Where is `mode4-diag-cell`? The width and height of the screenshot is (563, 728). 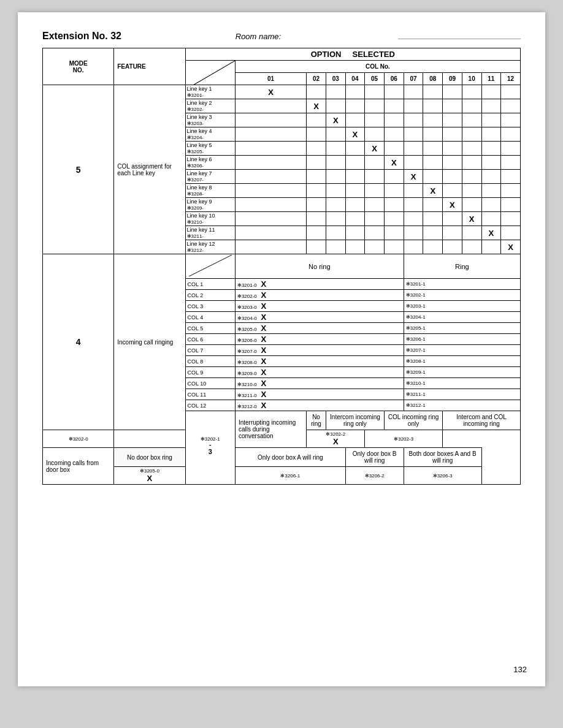
mode4-diag-cell is located at coordinates (210, 267).